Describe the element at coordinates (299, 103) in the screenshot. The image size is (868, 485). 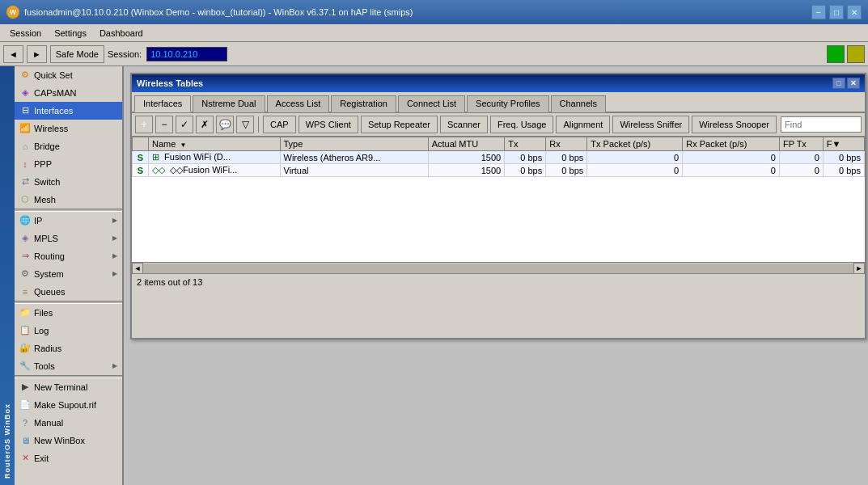
I see `tab-access-list: Access List` at that location.